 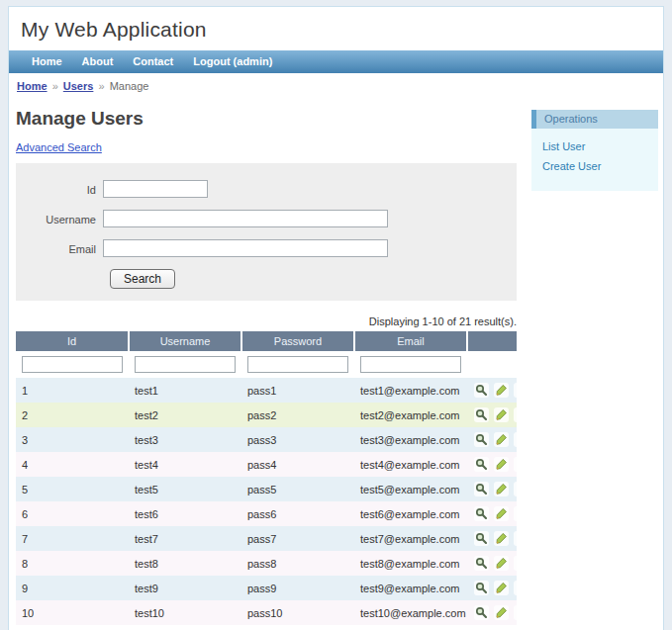 What do you see at coordinates (72, 439) in the screenshot?
I see `cell-id: 3` at bounding box center [72, 439].